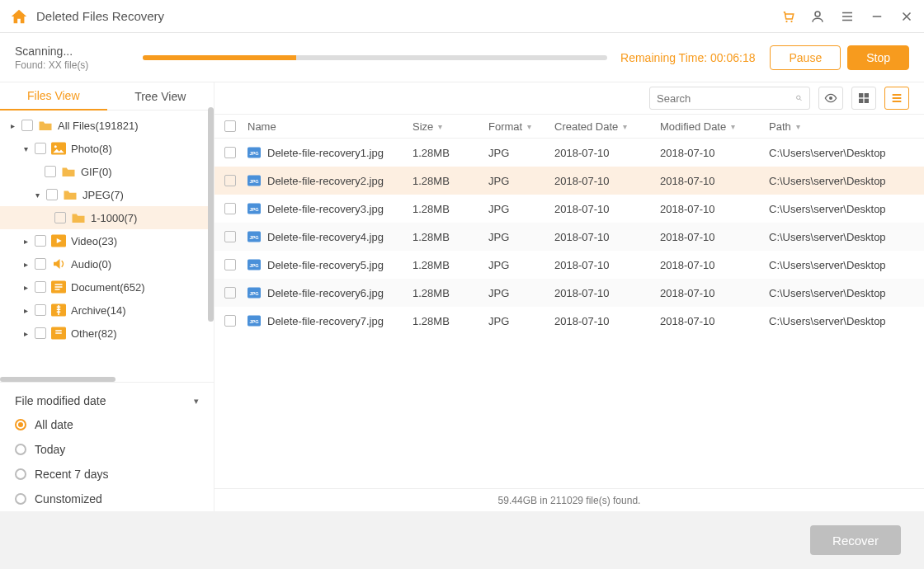 This screenshot has width=924, height=569. What do you see at coordinates (107, 148) in the screenshot?
I see `tree-photo: ▾ Photo(8)` at bounding box center [107, 148].